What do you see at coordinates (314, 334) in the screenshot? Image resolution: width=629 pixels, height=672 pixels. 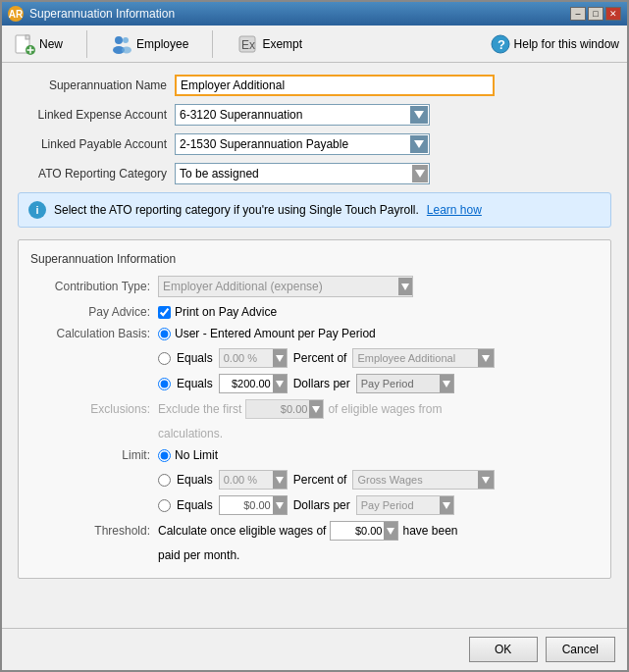 I see `calc-basis-row: Calculation Basis: User - Entered Amount…` at bounding box center [314, 334].